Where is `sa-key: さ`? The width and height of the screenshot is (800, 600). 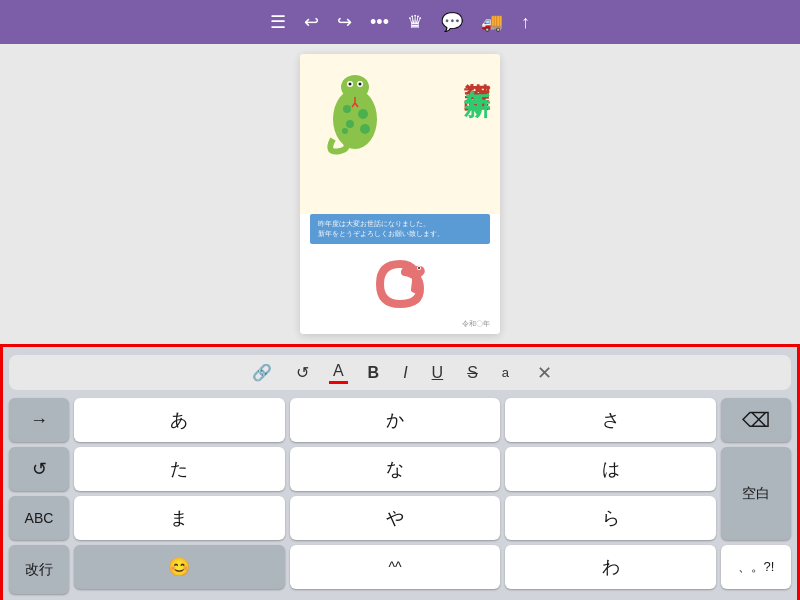 sa-key: さ is located at coordinates (610, 420).